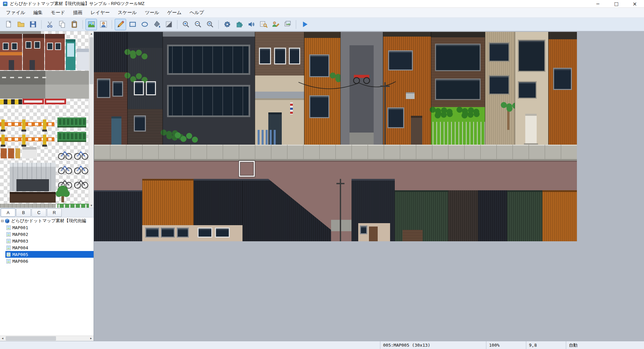 The width and height of the screenshot is (644, 349). Describe the element at coordinates (174, 13) in the screenshot. I see `menu-game: ゲーム` at that location.